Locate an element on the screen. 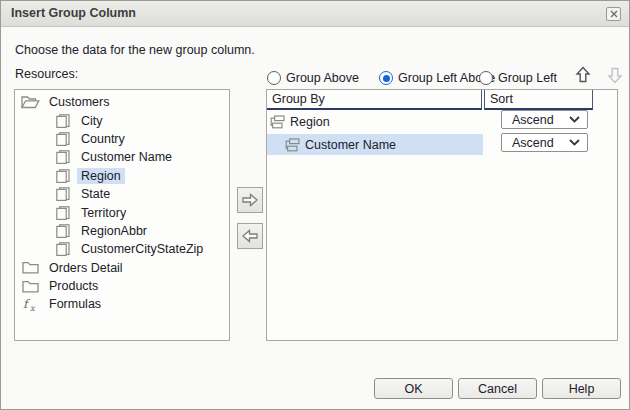 This screenshot has width=630, height=410. sort-select-region: Ascend is located at coordinates (544, 120).